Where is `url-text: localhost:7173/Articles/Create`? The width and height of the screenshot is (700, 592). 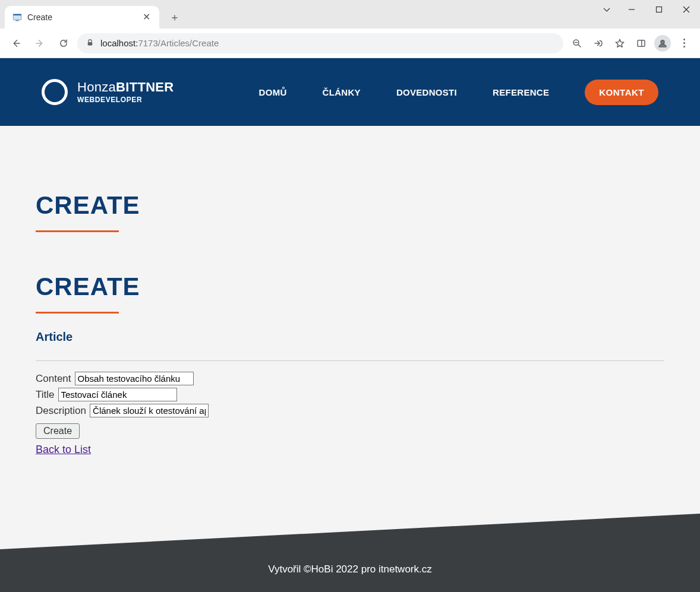 url-text: localhost:7173/Articles/Create is located at coordinates (328, 43).